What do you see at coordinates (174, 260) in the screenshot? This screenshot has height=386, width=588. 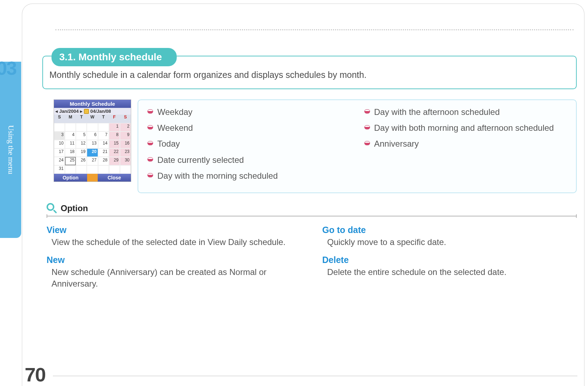 I see `option-item-title: New` at bounding box center [174, 260].